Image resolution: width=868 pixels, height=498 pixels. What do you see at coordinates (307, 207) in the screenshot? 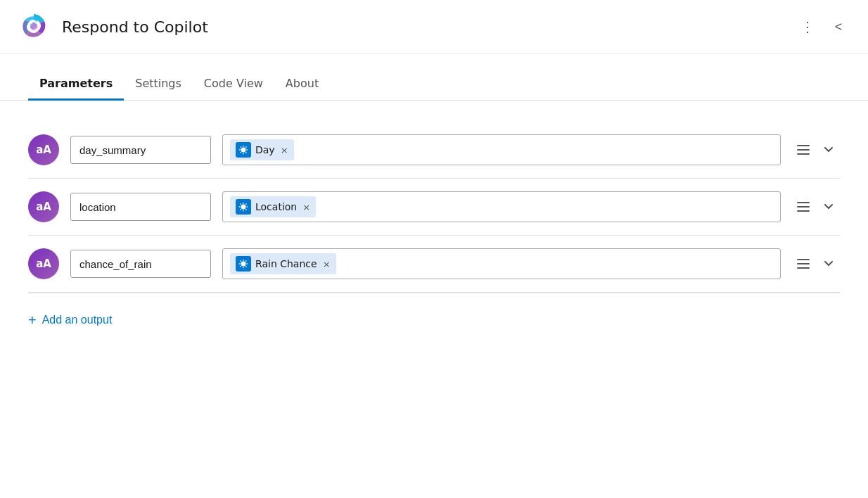
I see `tag-close-location: ×` at bounding box center [307, 207].